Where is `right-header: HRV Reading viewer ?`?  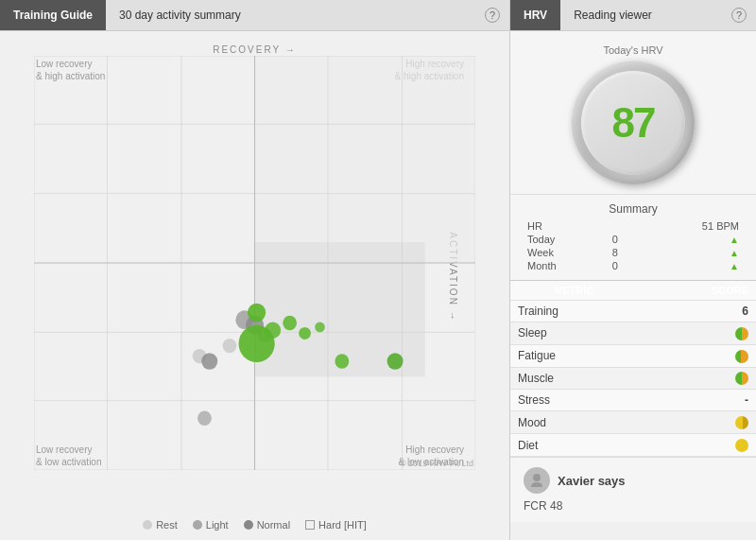 right-header: HRV Reading viewer ? is located at coordinates (633, 15).